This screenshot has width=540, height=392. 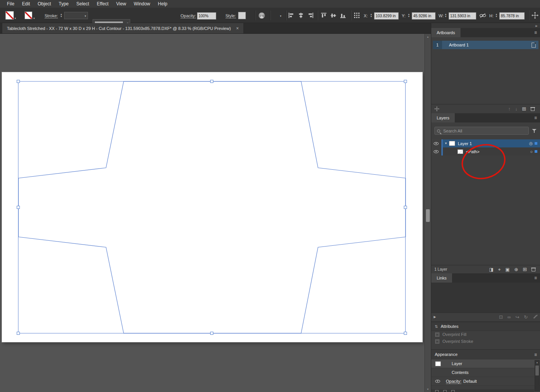 What do you see at coordinates (485, 326) in the screenshot?
I see `attributes-panel-header: ⇅ Attributes` at bounding box center [485, 326].